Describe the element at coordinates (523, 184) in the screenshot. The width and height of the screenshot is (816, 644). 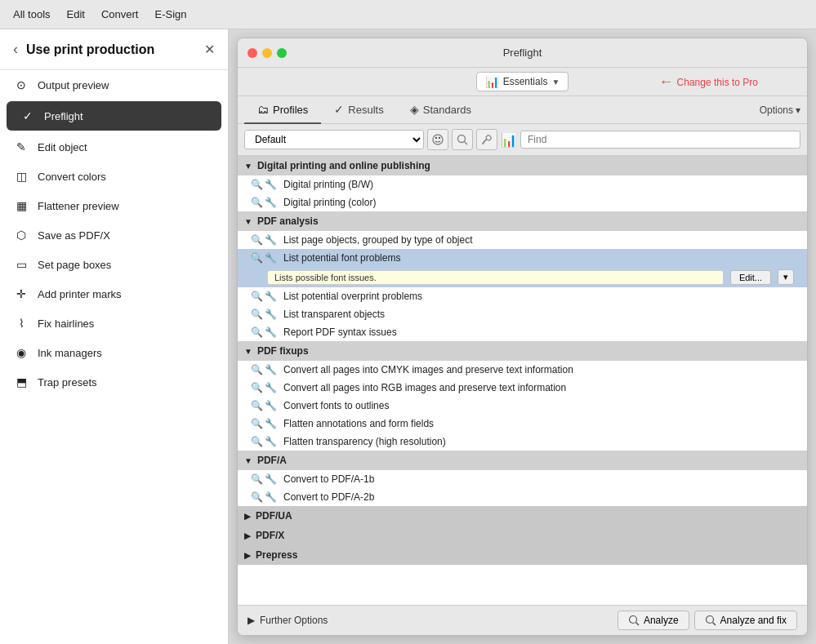
I see `list-item: 🔍🔧 Digital printing (B/W)` at that location.